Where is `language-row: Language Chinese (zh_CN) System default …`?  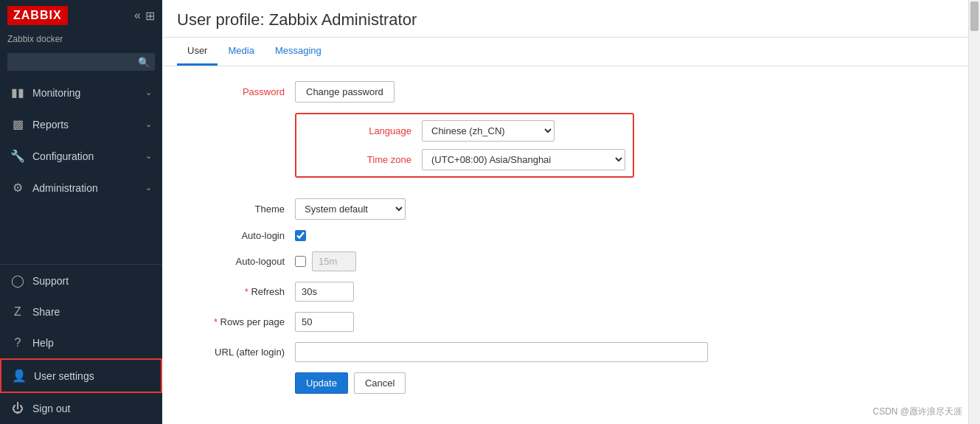
language-row: Language Chinese (zh_CN) System default … is located at coordinates (465, 131).